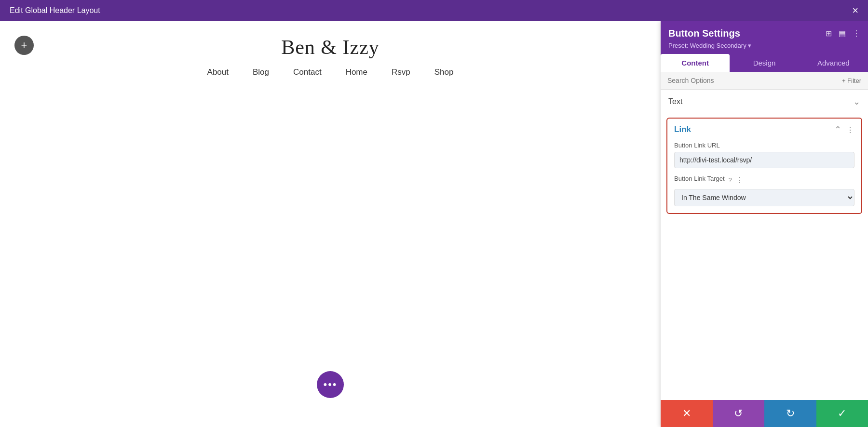 This screenshot has width=868, height=427. What do you see at coordinates (764, 34) in the screenshot?
I see `panel-header-top: Button Settings ⊞ ▤ ⋮` at bounding box center [764, 34].